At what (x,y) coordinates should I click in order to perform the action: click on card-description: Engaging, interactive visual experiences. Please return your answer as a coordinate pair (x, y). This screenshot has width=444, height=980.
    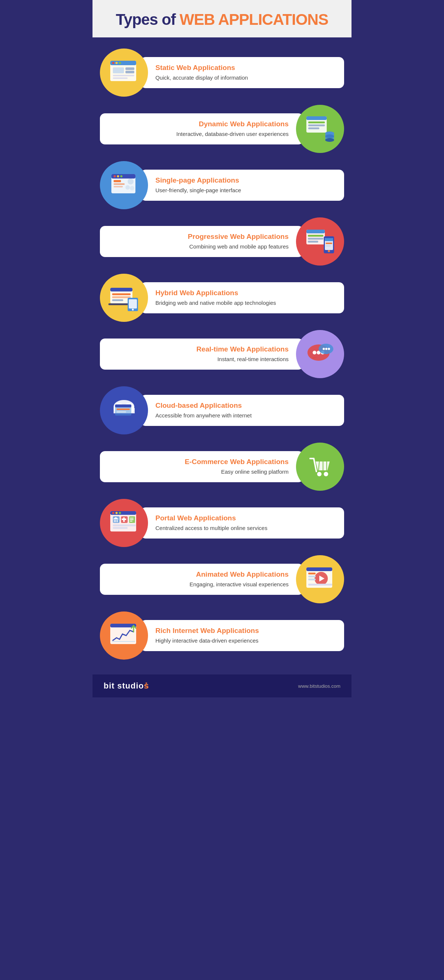
    Looking at the image, I should click on (198, 584).